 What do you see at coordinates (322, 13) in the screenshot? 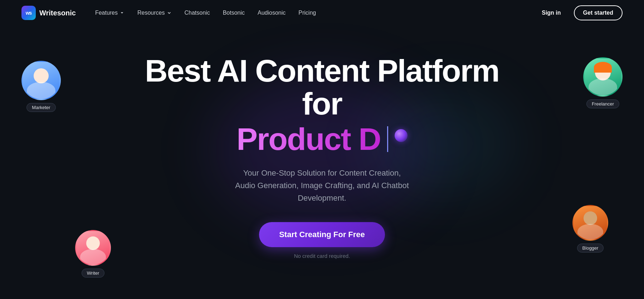
I see `navbar: ws Writesonic Features Resources Chatson…` at bounding box center [322, 13].